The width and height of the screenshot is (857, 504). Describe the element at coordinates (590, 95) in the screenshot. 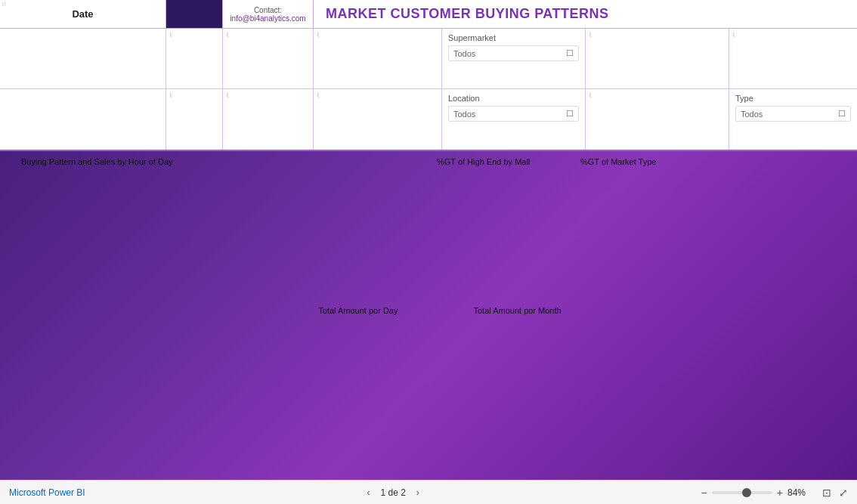

I see `value-icon-2: ⌇` at that location.